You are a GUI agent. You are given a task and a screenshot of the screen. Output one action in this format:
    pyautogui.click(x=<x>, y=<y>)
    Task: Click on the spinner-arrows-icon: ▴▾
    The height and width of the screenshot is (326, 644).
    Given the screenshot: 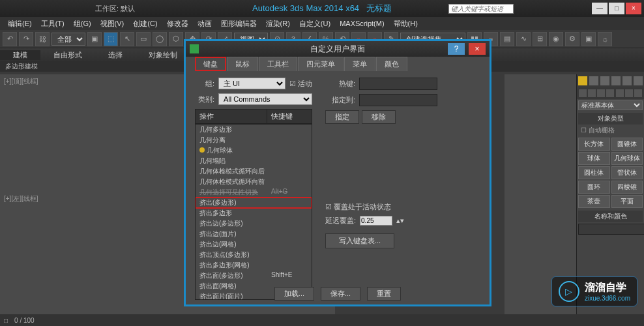 What is the action you would take?
    pyautogui.click(x=400, y=220)
    